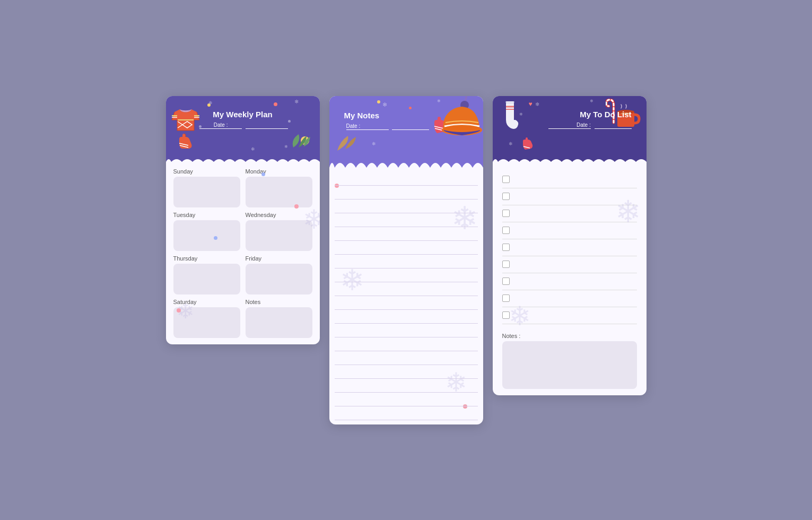 The image size is (812, 520). What do you see at coordinates (243, 253) in the screenshot?
I see `day-grid-container: Sunday Monday Tuesday Wednesday` at bounding box center [243, 253].